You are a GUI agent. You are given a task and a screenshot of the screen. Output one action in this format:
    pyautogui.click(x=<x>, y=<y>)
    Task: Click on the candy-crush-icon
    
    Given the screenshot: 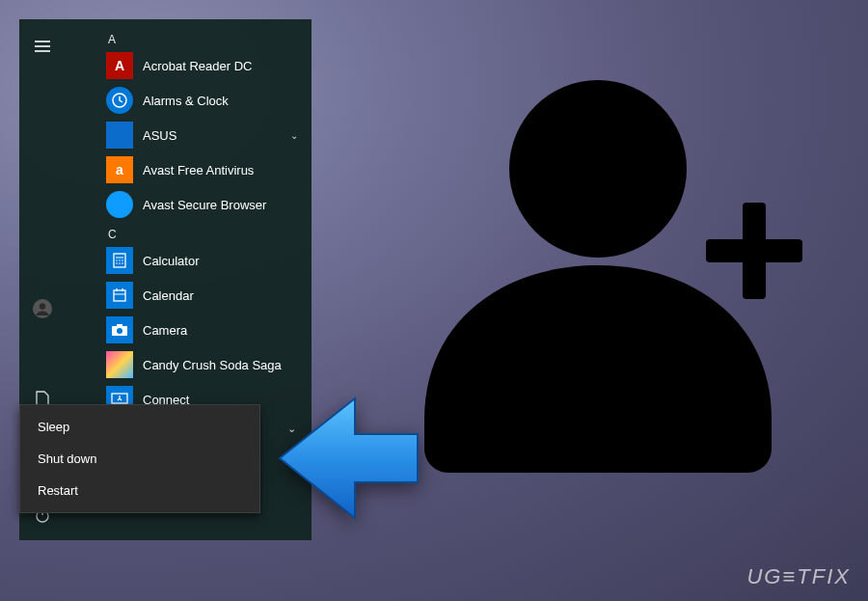 What is the action you would take?
    pyautogui.click(x=120, y=365)
    